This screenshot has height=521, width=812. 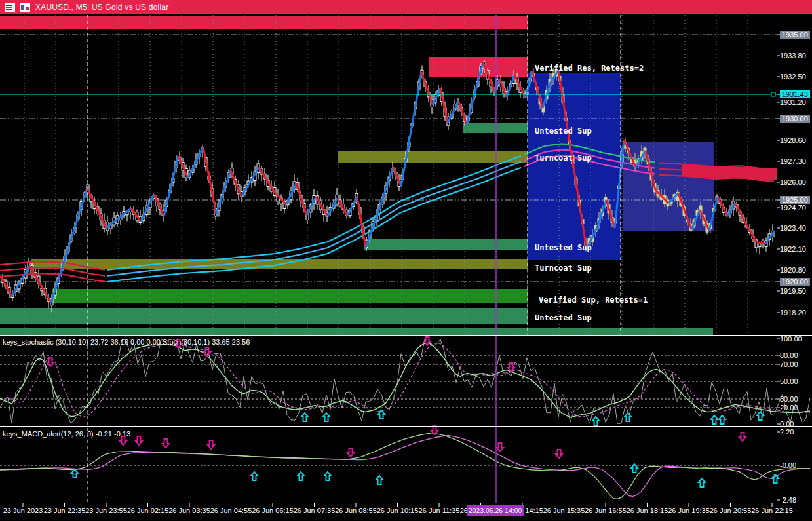 I want to click on price-axis-label: 1930.00, so click(x=795, y=119).